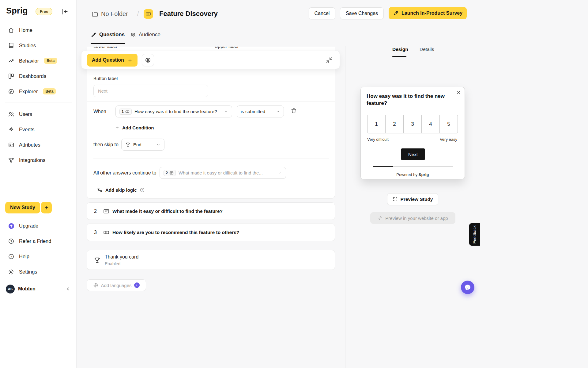 This screenshot has height=368, width=588. I want to click on add-languages-label: Add languages, so click(116, 285).